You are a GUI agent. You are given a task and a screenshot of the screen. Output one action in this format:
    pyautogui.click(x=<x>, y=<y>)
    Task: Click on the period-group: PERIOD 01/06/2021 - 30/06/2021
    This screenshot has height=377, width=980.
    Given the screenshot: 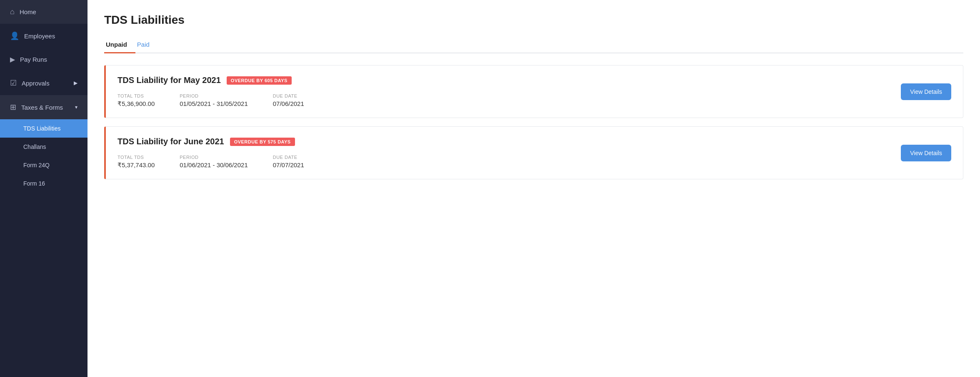 What is the action you would take?
    pyautogui.click(x=213, y=162)
    